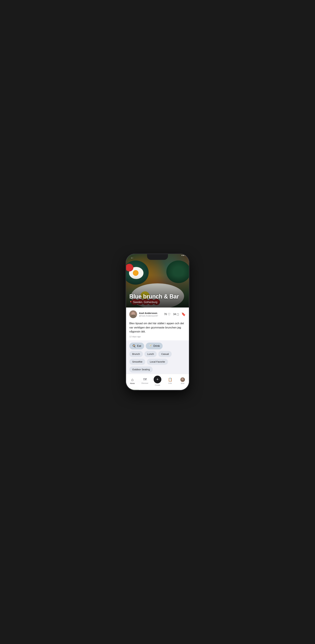 The image size is (315, 644). Describe the element at coordinates (150, 354) in the screenshot. I see `lunch-label: Lunch` at that location.